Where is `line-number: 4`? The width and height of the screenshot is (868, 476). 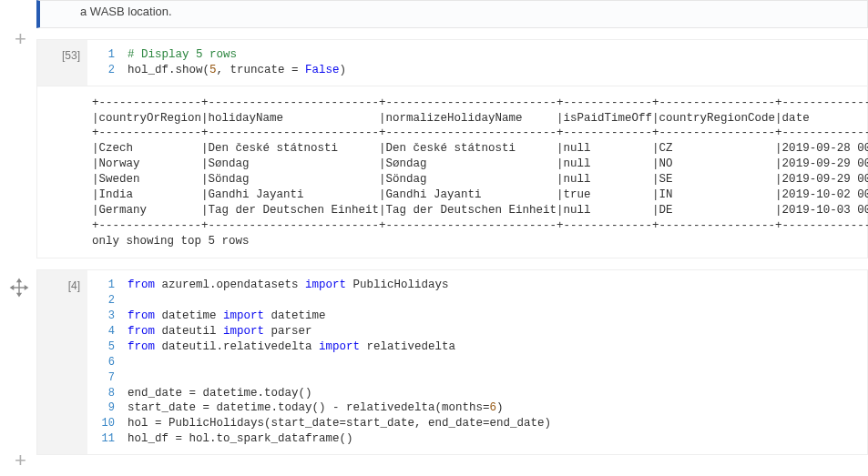 line-number: 4 is located at coordinates (104, 331).